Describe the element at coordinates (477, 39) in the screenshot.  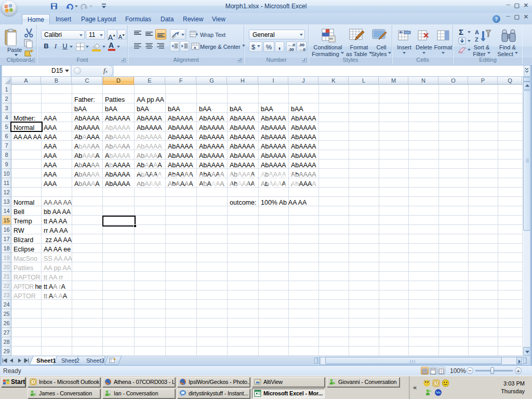
I see `svg-text: Z` at that location.